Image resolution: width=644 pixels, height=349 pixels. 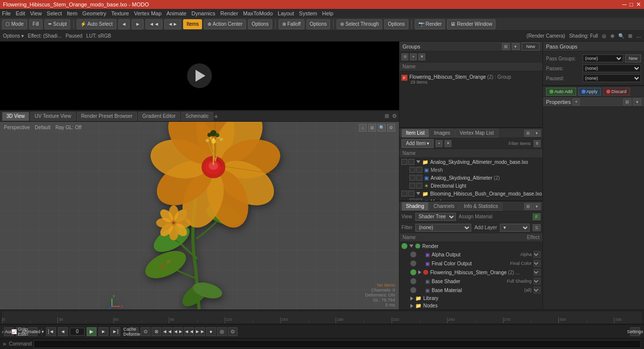 What do you see at coordinates (418, 144) in the screenshot?
I see `add-item-btn: Add Item ▾` at bounding box center [418, 144].